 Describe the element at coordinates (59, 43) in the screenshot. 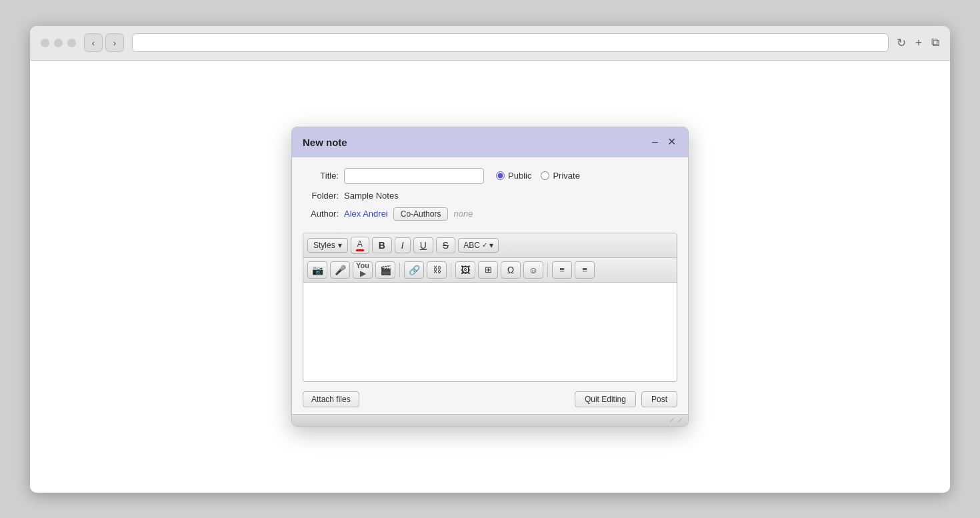

I see `traffic-light-minimize` at that location.